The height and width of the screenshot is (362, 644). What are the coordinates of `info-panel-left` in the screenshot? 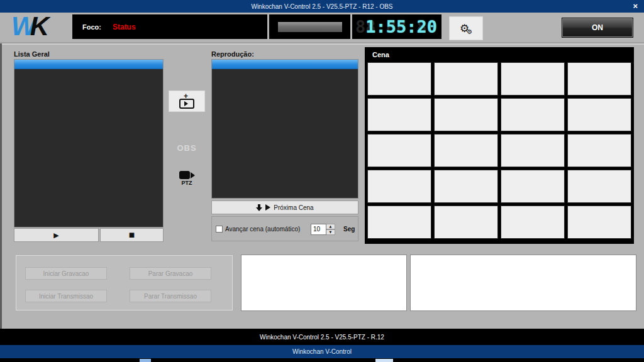 It's located at (324, 283).